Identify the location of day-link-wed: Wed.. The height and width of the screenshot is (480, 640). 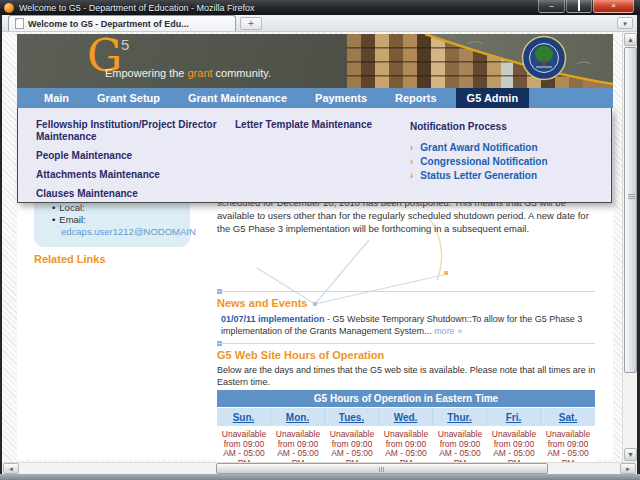
(406, 417).